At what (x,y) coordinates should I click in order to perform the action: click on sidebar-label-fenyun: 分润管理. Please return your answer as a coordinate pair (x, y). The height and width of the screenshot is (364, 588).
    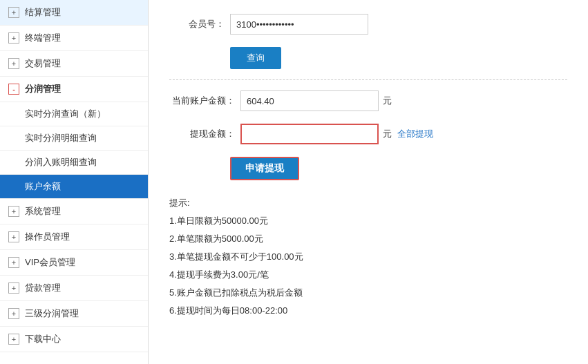
    Looking at the image, I should click on (43, 89).